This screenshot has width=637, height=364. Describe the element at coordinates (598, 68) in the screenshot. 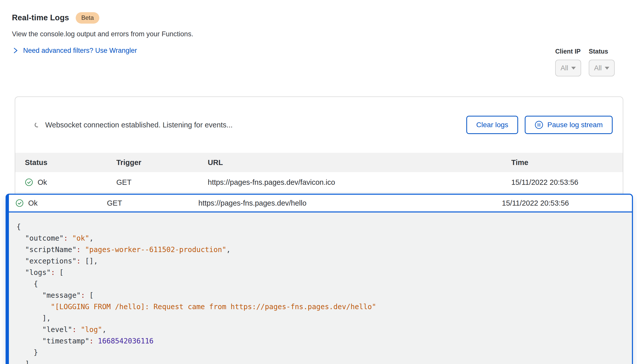

I see `status-filter-value: All` at that location.